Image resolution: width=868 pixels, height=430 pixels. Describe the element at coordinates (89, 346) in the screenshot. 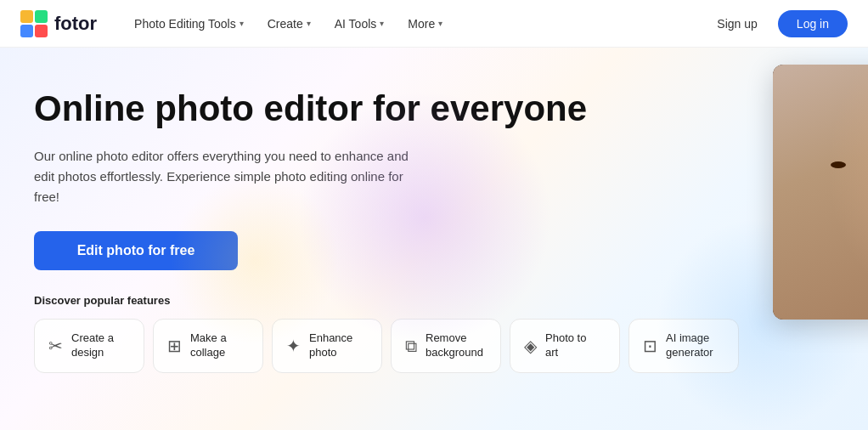

I see `feature-create-design: ✂ Create adesign` at that location.